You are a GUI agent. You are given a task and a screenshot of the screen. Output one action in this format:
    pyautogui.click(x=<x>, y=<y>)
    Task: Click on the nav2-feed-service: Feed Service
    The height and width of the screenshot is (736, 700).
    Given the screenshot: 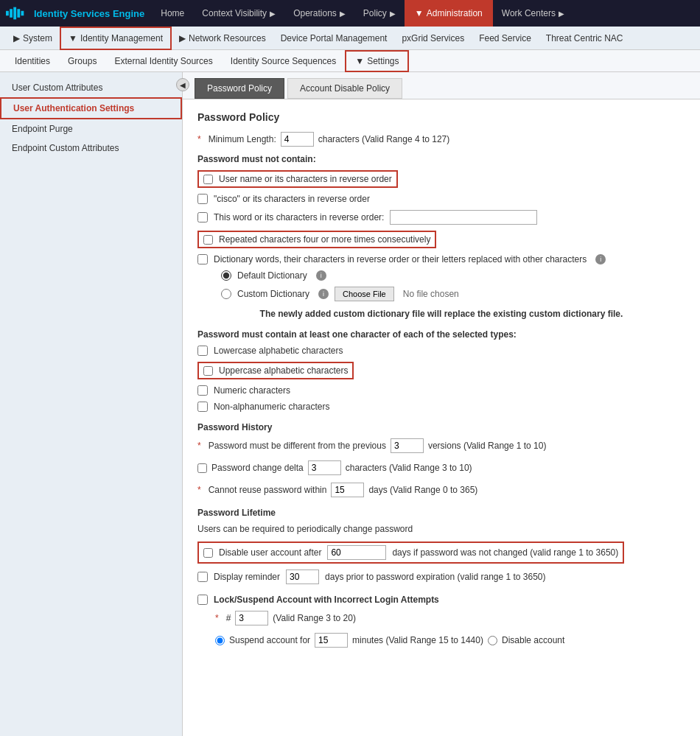 What is the action you would take?
    pyautogui.click(x=505, y=38)
    